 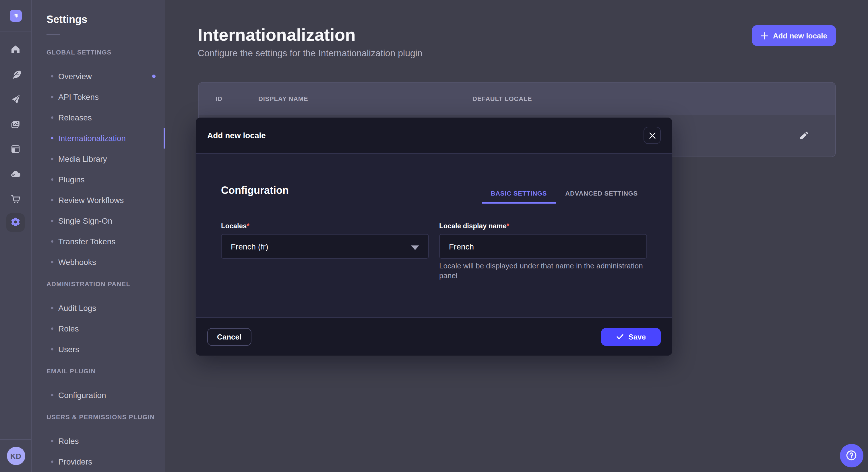 I want to click on modal-section-title: Configuration, so click(x=255, y=191).